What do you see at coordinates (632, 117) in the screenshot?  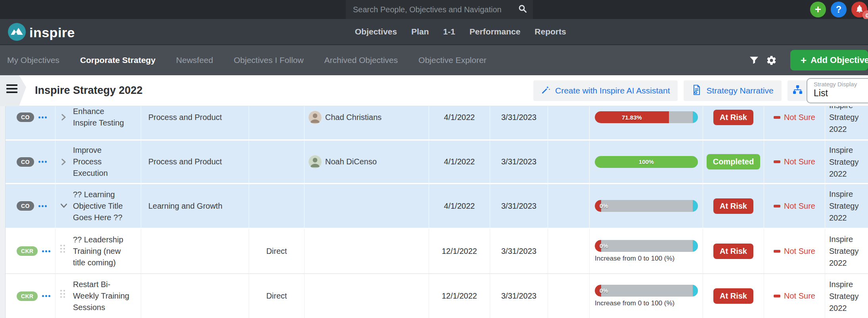 I see `progress-fill: 71.83%` at bounding box center [632, 117].